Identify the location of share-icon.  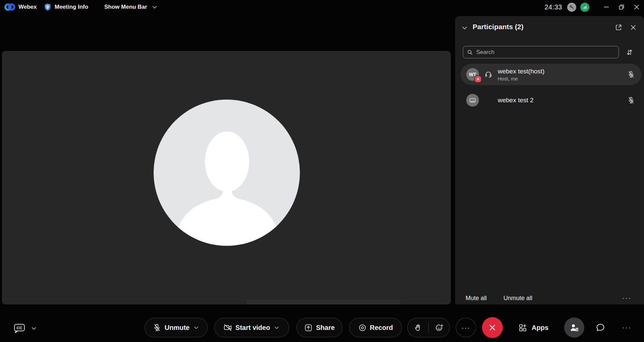
(309, 328).